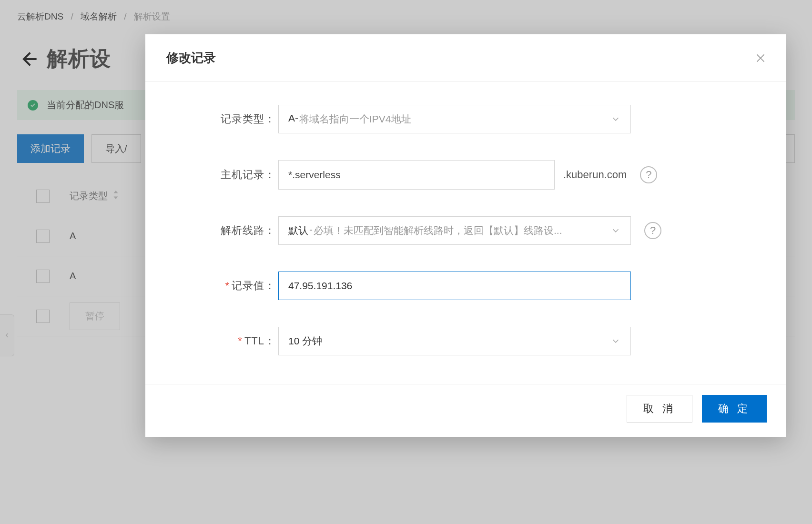 Image resolution: width=812 pixels, height=524 pixels. I want to click on record-value-input, so click(455, 286).